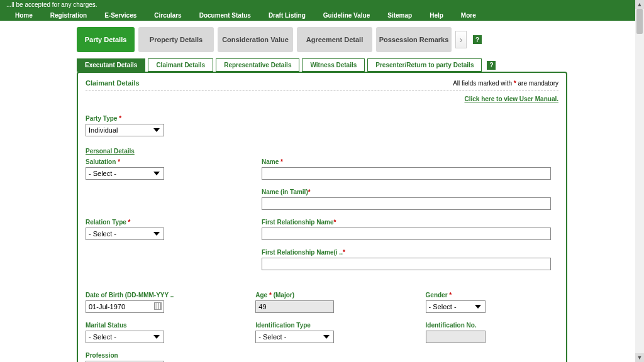  What do you see at coordinates (125, 234) in the screenshot?
I see `relation-type-select: - Select -` at bounding box center [125, 234].